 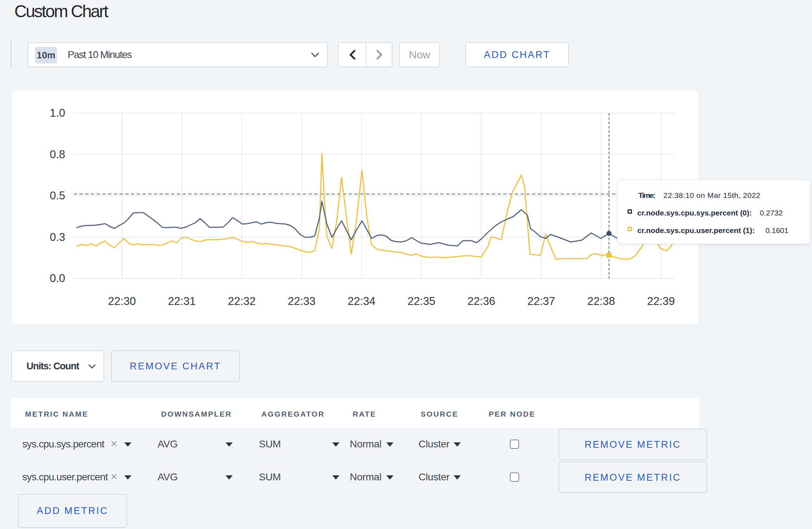 I want to click on svg-text: 22:37, so click(x=541, y=301).